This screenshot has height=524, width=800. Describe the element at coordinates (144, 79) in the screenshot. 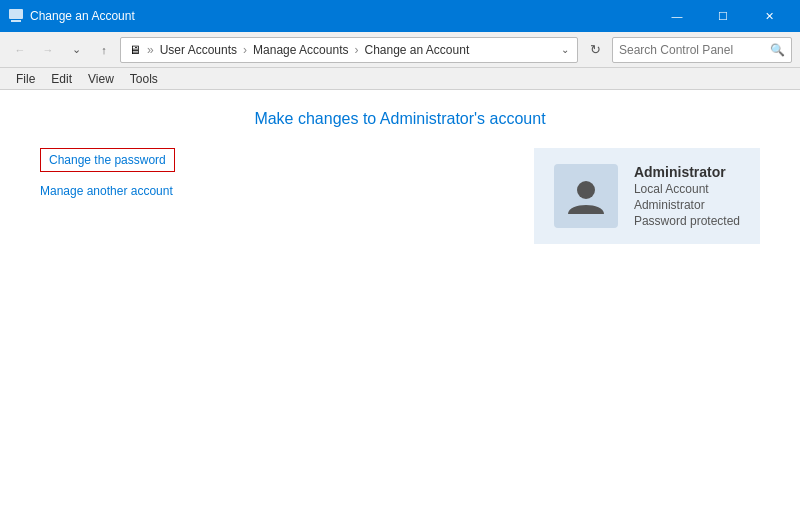

I see `menu-tools: Tools` at that location.